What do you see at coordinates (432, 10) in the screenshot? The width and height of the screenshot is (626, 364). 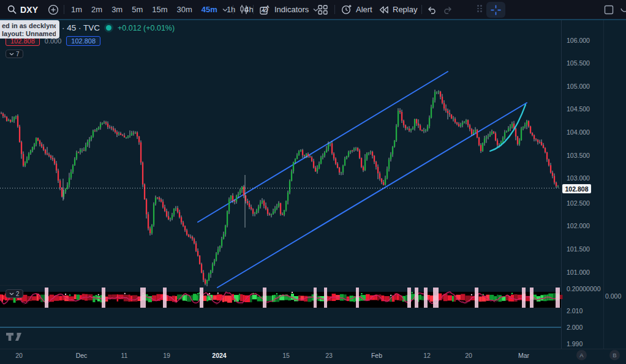 I see `undo-button` at bounding box center [432, 10].